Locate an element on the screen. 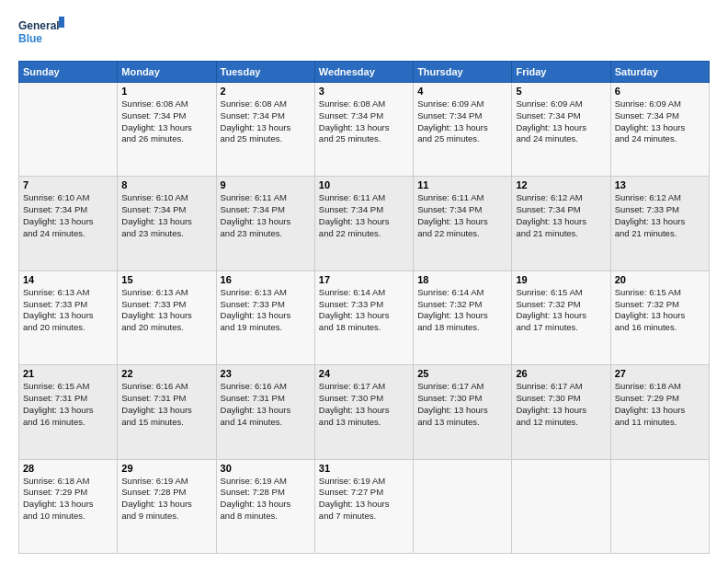 The image size is (728, 563). calendar-cell: 22Sunrise: 6:16 AMSunset: 7:31 PMDayligh… is located at coordinates (167, 412).